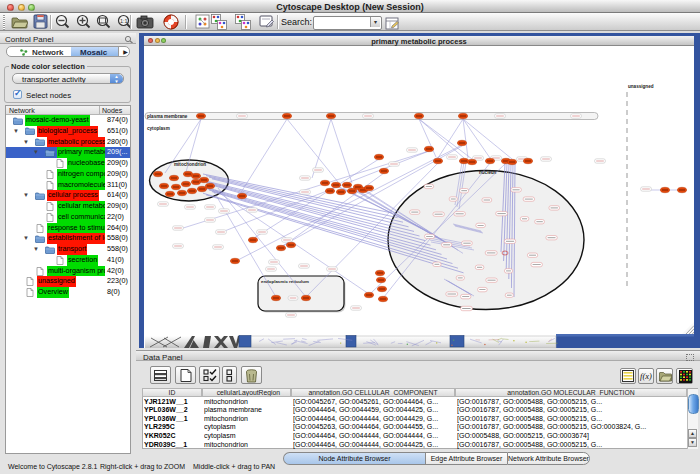 Image resolution: width=700 pixels, height=474 pixels. Describe the element at coordinates (190, 164) in the screenshot. I see `svg-text: mitochondrion` at that location.